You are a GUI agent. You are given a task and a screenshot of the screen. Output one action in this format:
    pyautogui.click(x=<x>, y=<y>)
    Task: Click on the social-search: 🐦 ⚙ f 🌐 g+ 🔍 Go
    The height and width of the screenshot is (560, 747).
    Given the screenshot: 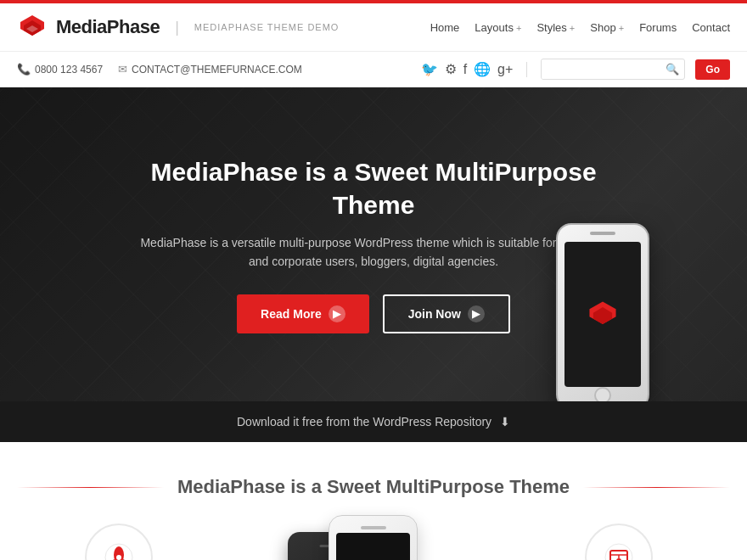 What is the action you would take?
    pyautogui.click(x=576, y=70)
    